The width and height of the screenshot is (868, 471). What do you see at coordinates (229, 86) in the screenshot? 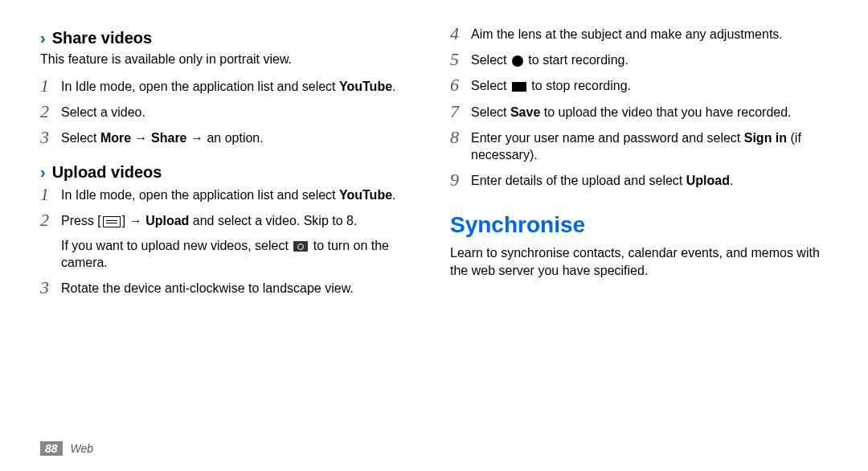
I see `share-step-1: 1 In Idle mode, open the application lis…` at bounding box center [229, 86].